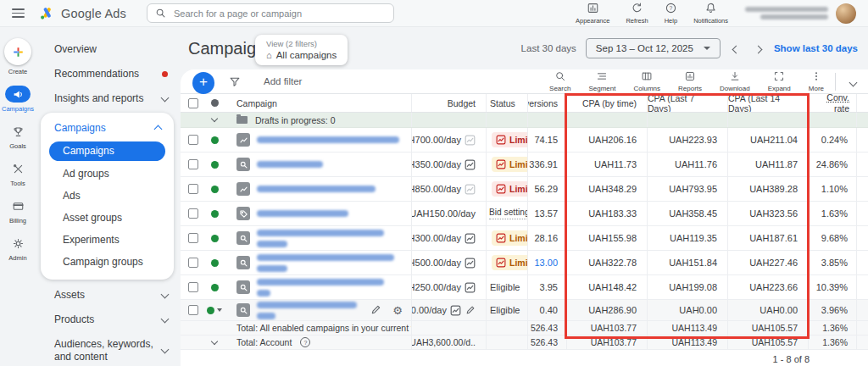 Image resolution: width=868 pixels, height=366 pixels. Describe the element at coordinates (816, 81) in the screenshot. I see `toolbar-more-button: More` at that location.